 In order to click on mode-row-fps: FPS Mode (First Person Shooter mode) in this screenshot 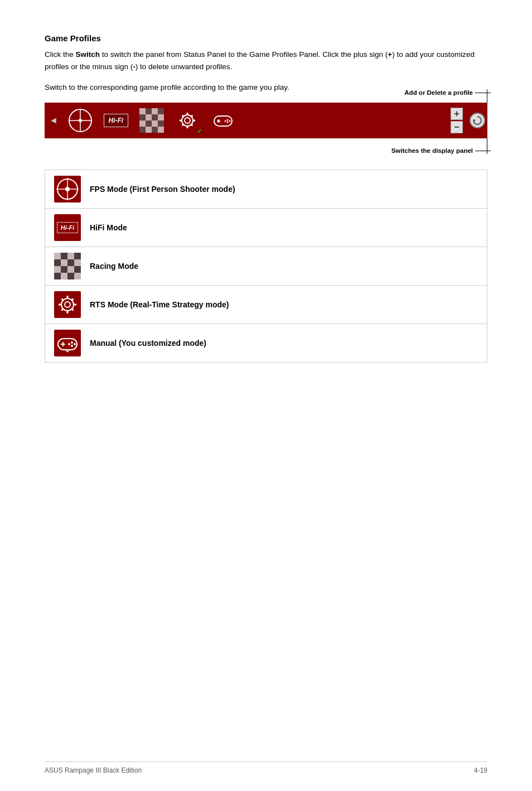, I will do `click(266, 190)`.